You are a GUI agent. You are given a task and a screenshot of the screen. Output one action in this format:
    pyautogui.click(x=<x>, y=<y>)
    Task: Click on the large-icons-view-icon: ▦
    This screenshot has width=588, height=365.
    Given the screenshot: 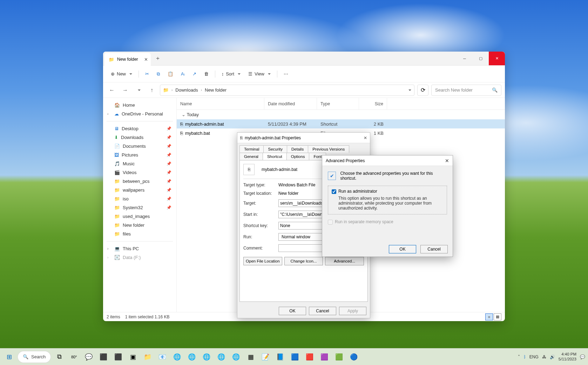 What is the action you would take?
    pyautogui.click(x=498, y=317)
    